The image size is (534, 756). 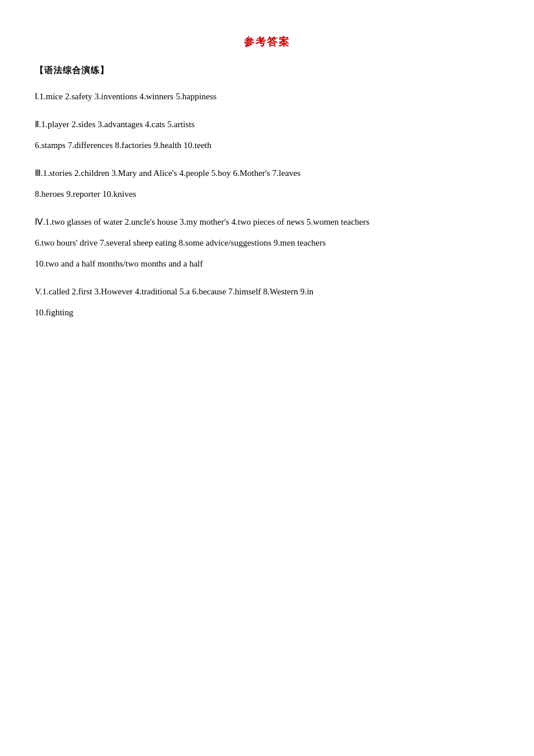 I want to click on section-III-line-2: 8.heroes 9.reporter 10.knives, so click(x=267, y=194).